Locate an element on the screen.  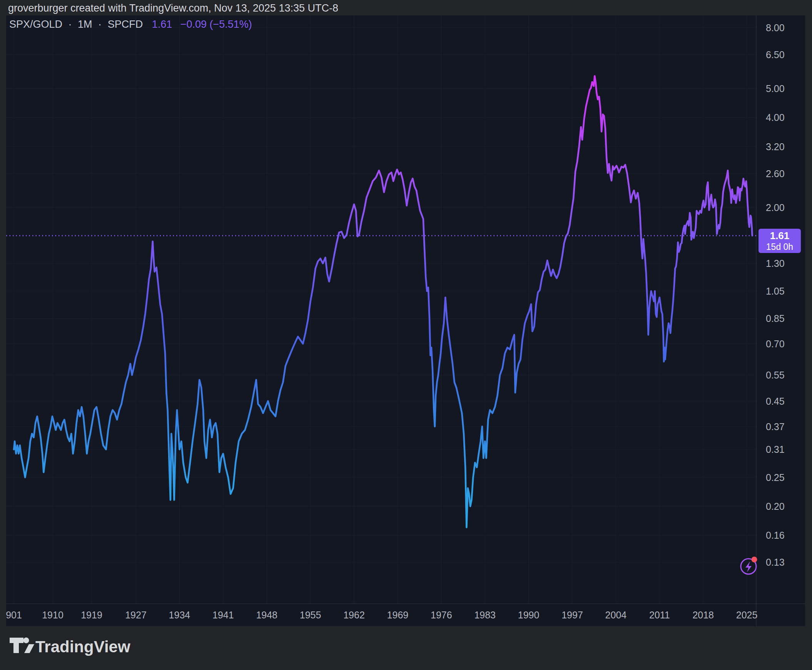
price-axis-label: 2.60 is located at coordinates (775, 174).